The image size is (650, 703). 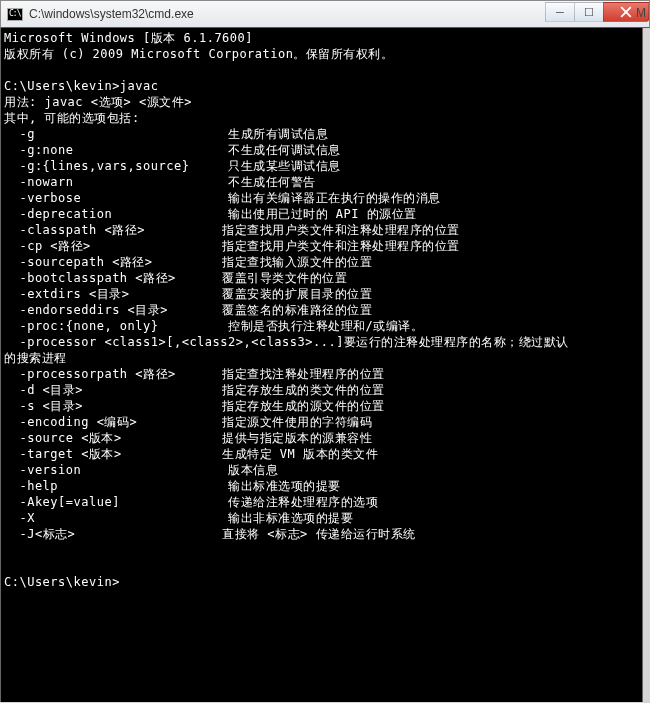 What do you see at coordinates (560, 12) in the screenshot?
I see `minimize-icon: ─` at bounding box center [560, 12].